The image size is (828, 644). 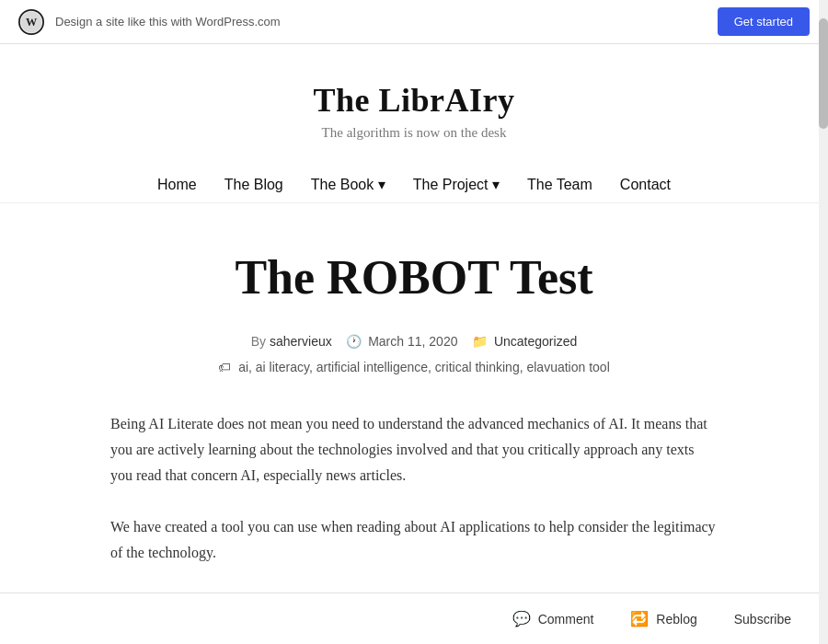 I want to click on scrollbar-thumb, so click(x=823, y=74).